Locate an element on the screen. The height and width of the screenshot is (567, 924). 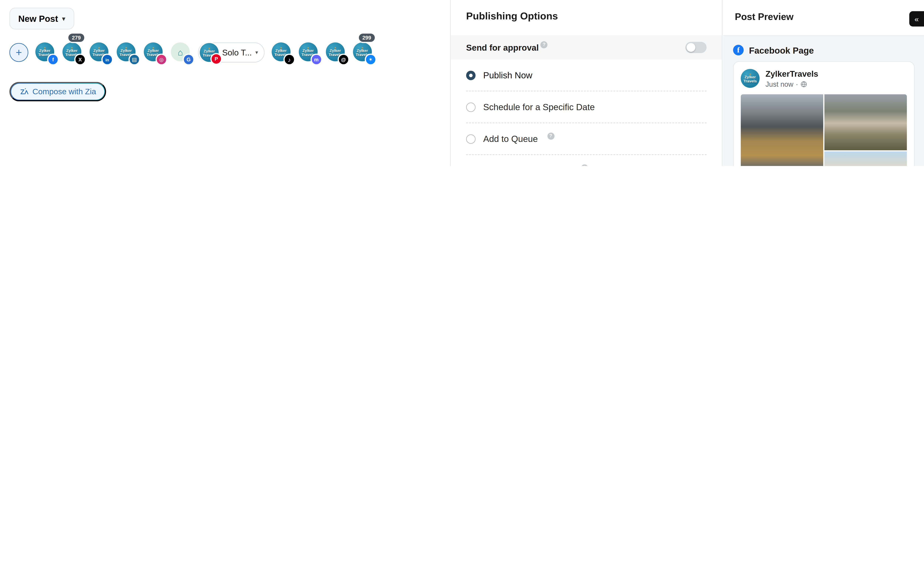
option-label: Schedule for a Specific Date is located at coordinates (539, 107).